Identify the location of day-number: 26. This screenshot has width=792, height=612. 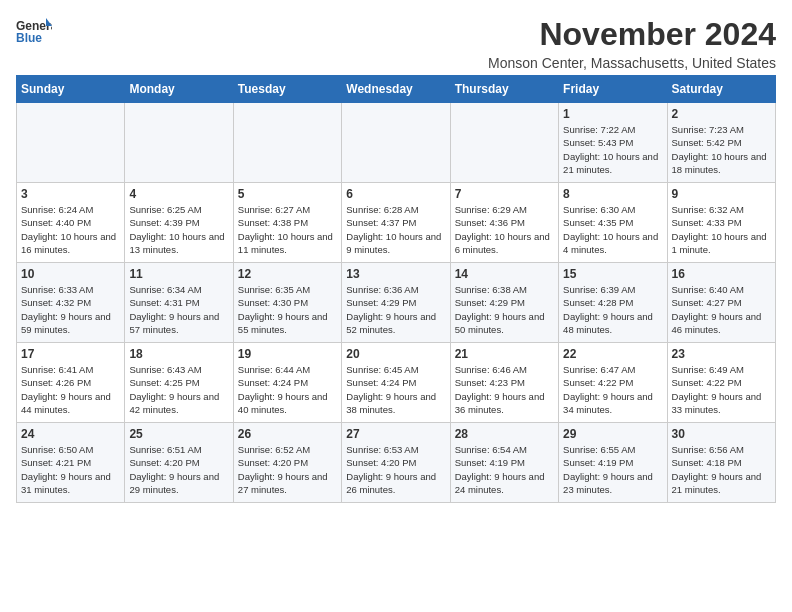
(288, 434).